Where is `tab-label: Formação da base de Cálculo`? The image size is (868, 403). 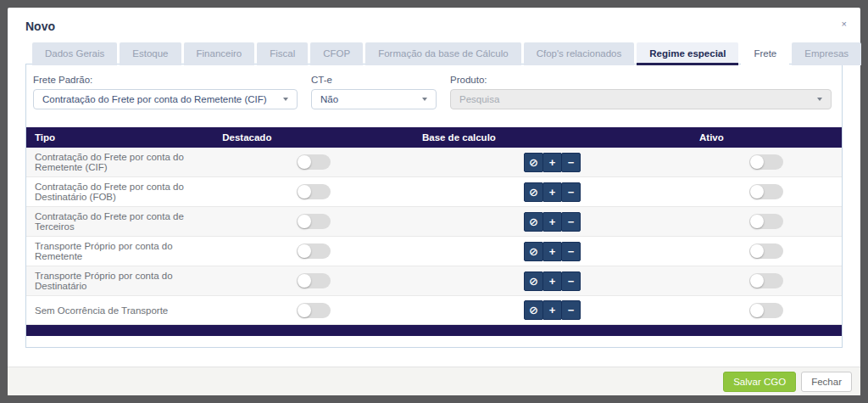
tab-label: Formação da base de Cálculo is located at coordinates (442, 53).